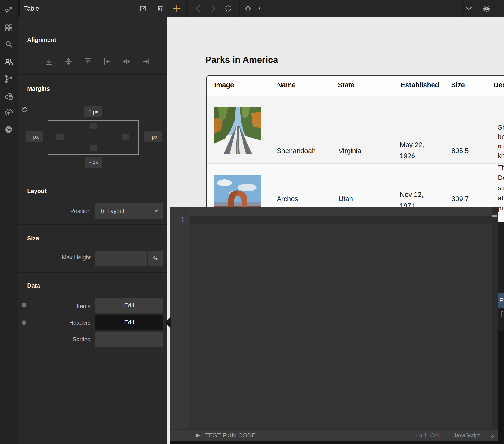  Describe the element at coordinates (126, 137) in the screenshot. I see `margin-handle-right` at that location.